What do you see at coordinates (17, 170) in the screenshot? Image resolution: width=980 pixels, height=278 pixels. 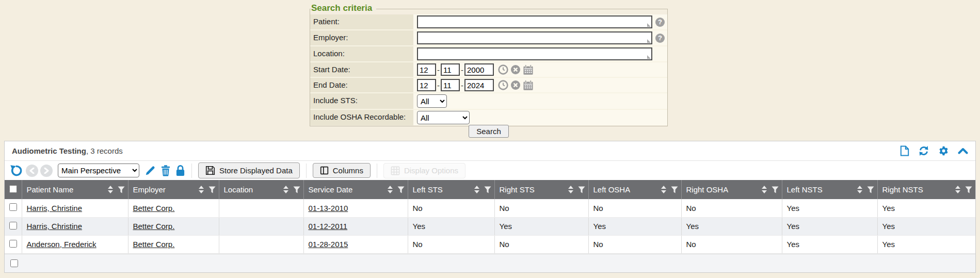 I see `undo-icon` at bounding box center [17, 170].